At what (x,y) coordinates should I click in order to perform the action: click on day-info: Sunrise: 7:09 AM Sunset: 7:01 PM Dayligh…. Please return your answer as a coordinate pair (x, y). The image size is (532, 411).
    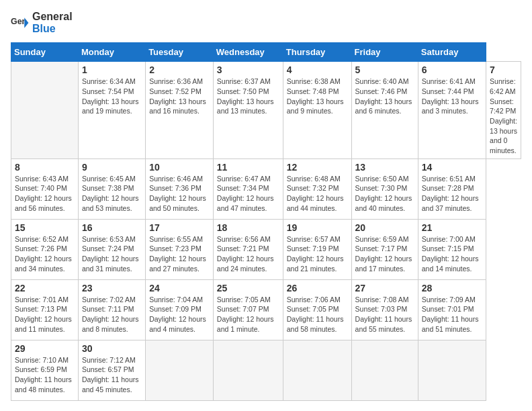
    Looking at the image, I should click on (452, 314).